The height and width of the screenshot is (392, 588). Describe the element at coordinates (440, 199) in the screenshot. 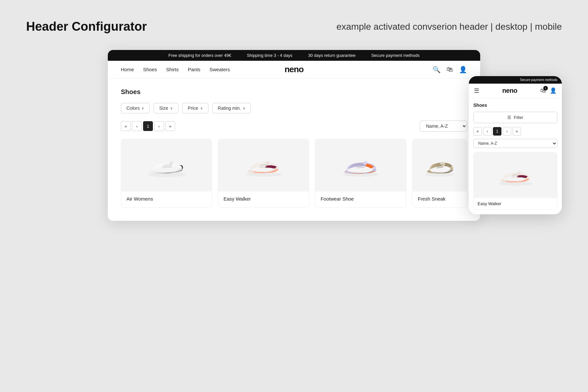

I see `product-info-fresh-sneak: Fresh Sneak` at that location.